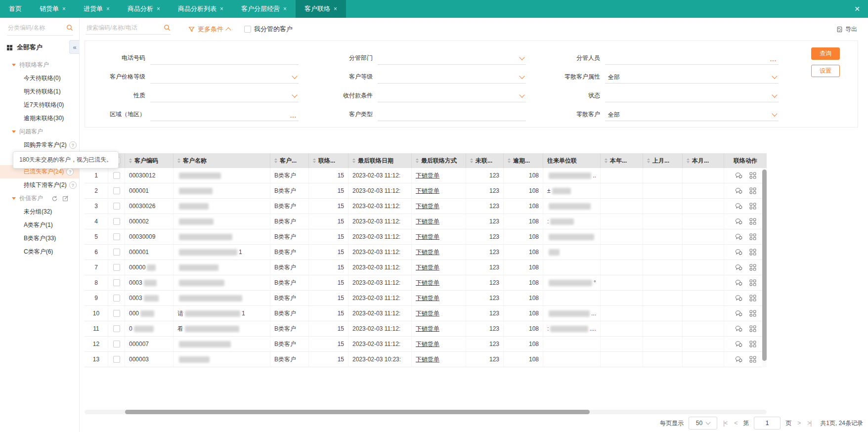  Describe the element at coordinates (40, 30) in the screenshot. I see `category-search-box` at that location.